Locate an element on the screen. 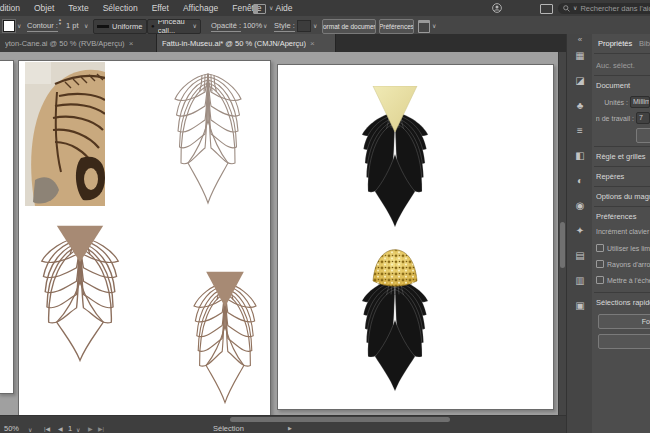  brush-dropdown: ● Pinceau call... ∨ is located at coordinates (174, 26).